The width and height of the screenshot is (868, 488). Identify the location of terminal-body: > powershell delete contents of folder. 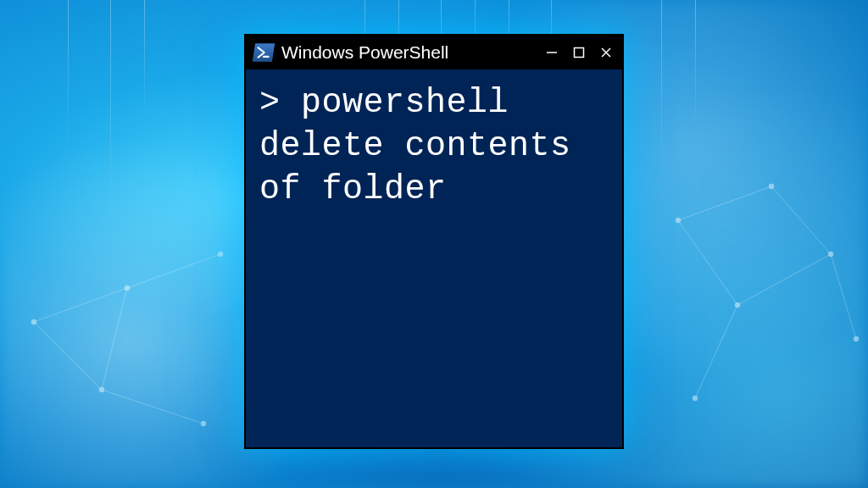
(434, 147).